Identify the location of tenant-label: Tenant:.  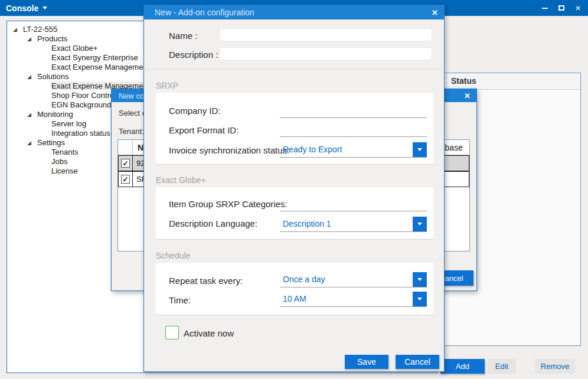
(131, 131).